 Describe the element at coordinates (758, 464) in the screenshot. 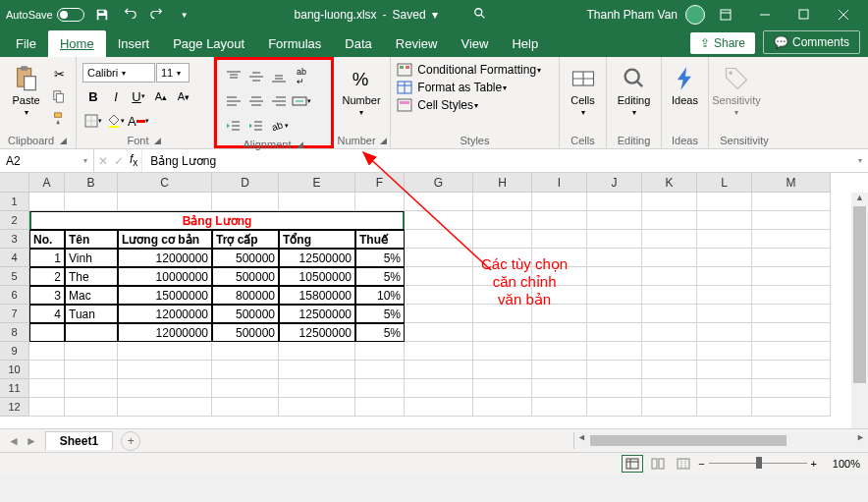

I see `zoom-slider` at that location.